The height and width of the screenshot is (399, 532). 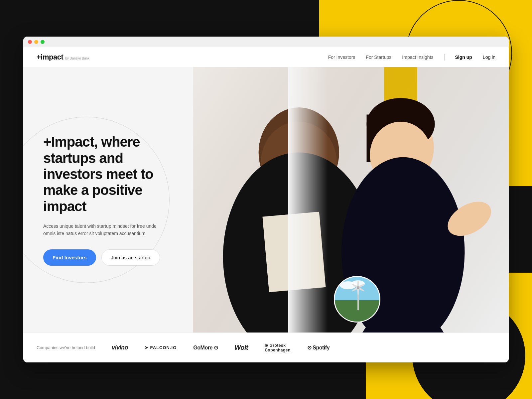 What do you see at coordinates (120, 348) in the screenshot?
I see `company-vivino: vivino` at bounding box center [120, 348].